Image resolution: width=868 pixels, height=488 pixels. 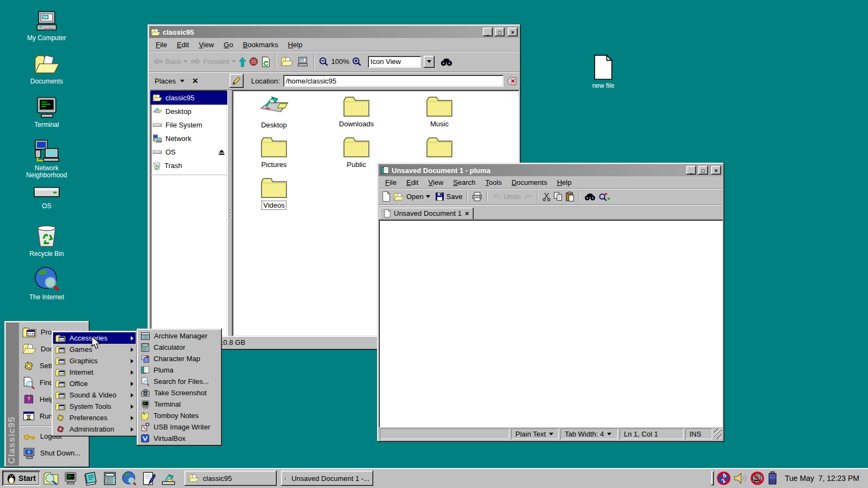 What do you see at coordinates (467, 214) in the screenshot?
I see `tab-close-icon: ×` at bounding box center [467, 214].